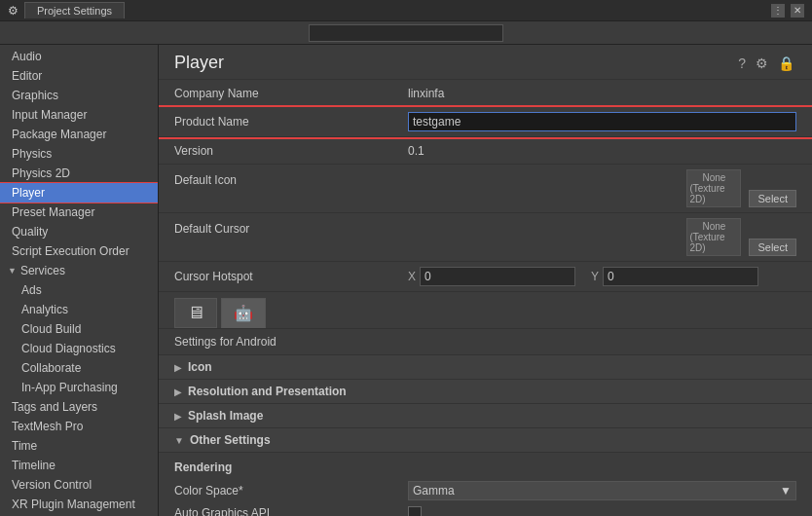 The width and height of the screenshot is (812, 516). Describe the element at coordinates (778, 11) in the screenshot. I see `menu-button: ⋮` at that location.